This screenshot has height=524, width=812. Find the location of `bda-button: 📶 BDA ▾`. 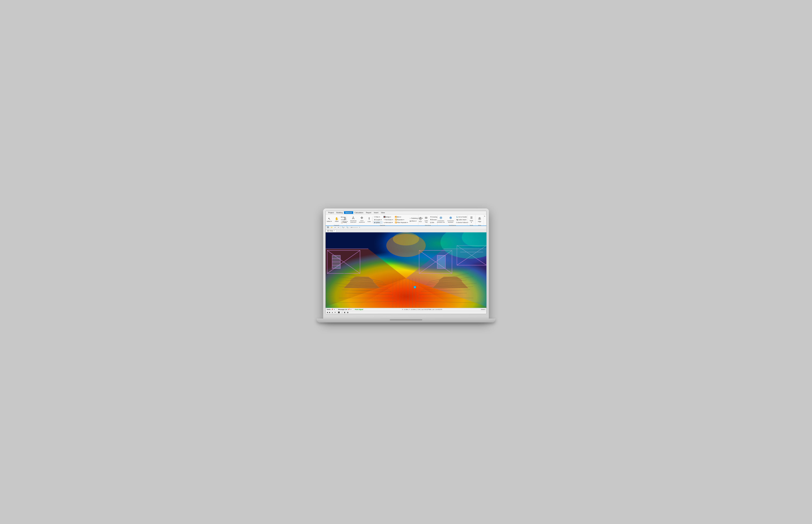

bda-button: 📶 BDA ▾ is located at coordinates (401, 217).